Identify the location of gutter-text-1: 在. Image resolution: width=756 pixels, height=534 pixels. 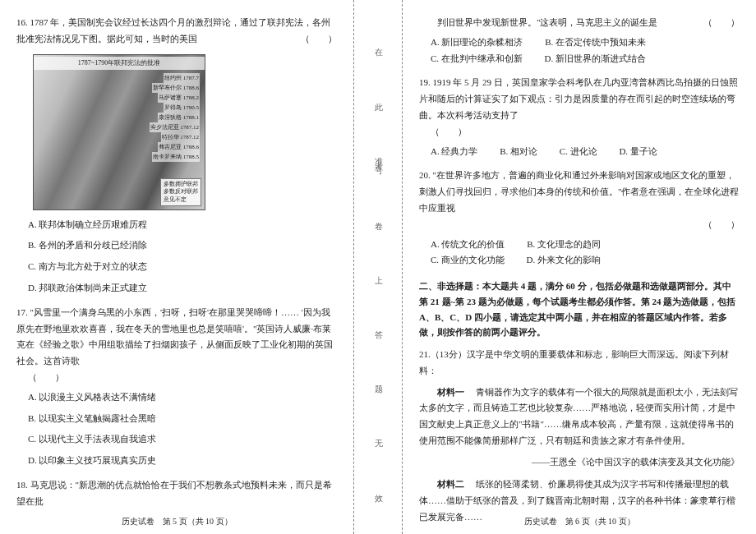
(378, 44).